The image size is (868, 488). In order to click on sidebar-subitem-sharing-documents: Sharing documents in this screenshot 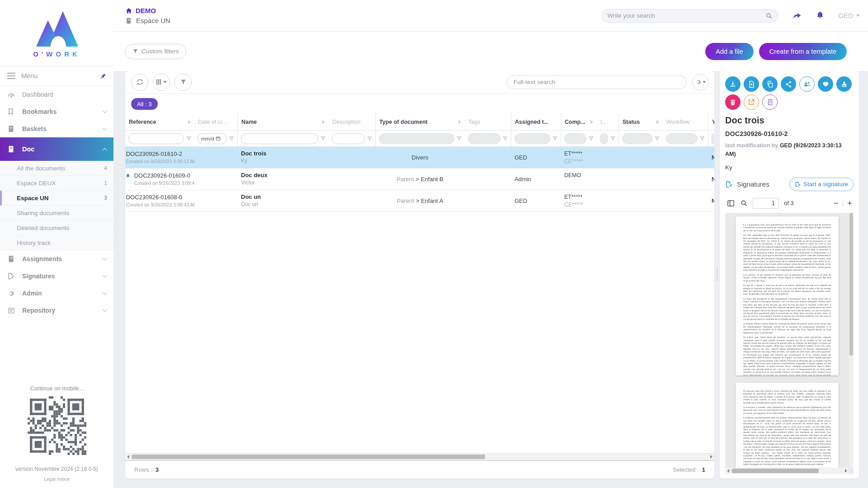, I will do `click(57, 213)`.